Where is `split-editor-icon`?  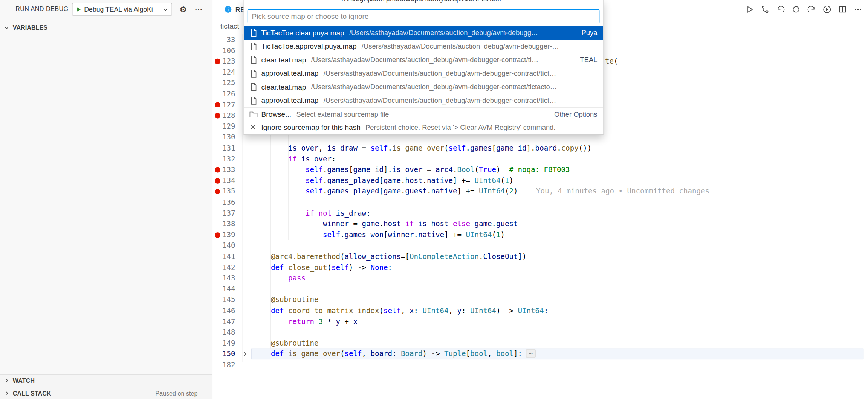
split-editor-icon is located at coordinates (842, 9).